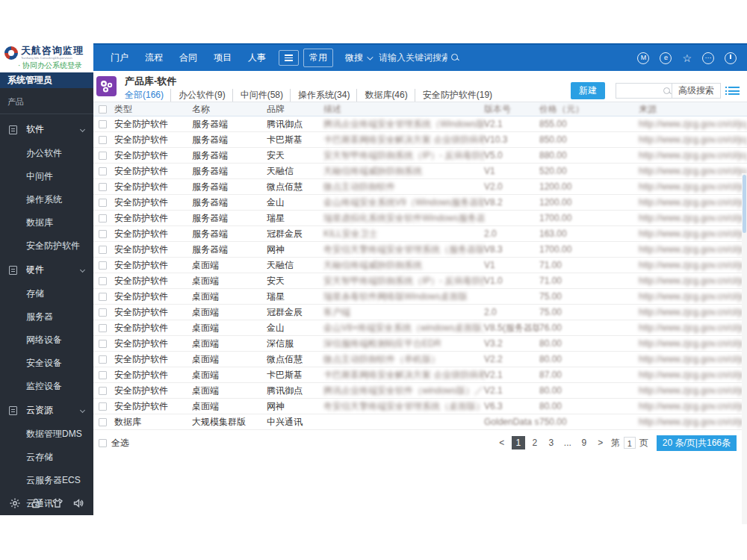  I want to click on sound-icon, so click(78, 503).